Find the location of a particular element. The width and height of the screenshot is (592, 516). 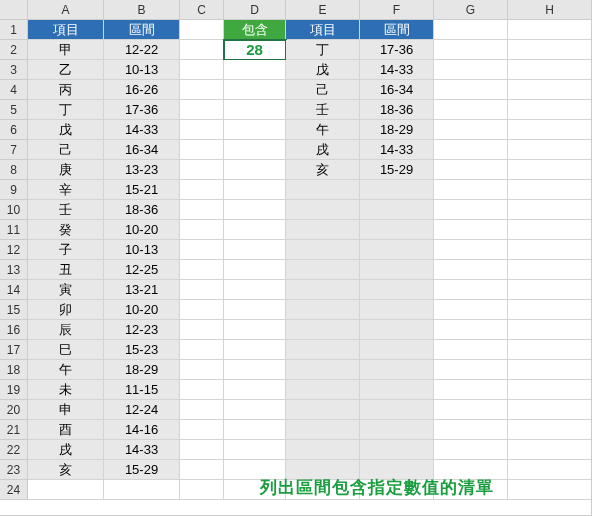

col-header-A: A is located at coordinates (66, 10).